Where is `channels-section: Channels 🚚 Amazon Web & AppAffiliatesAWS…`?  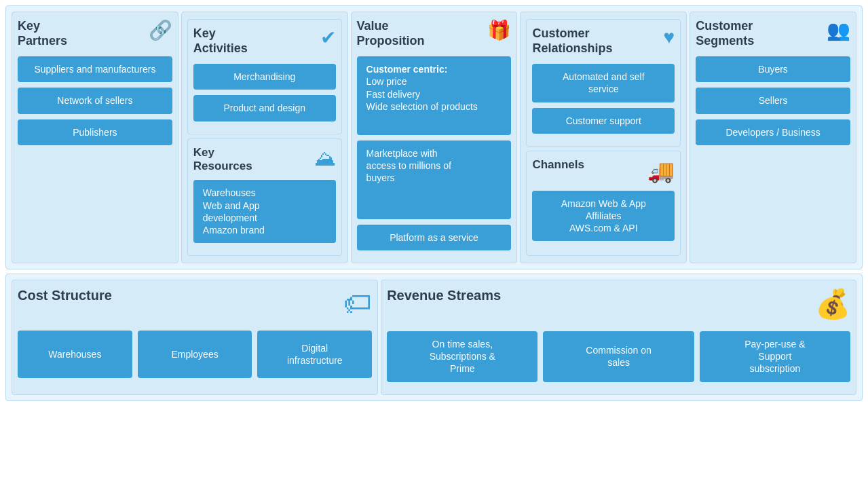 channels-section: Channels 🚚 Amazon Web & AppAffiliatesAWS… is located at coordinates (603, 204).